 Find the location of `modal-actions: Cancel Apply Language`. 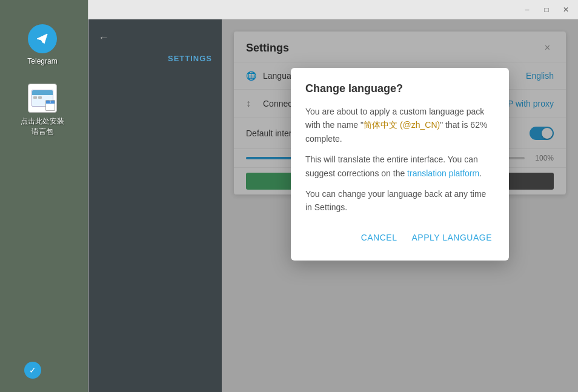

modal-actions: Cancel Apply Language is located at coordinates (400, 238).